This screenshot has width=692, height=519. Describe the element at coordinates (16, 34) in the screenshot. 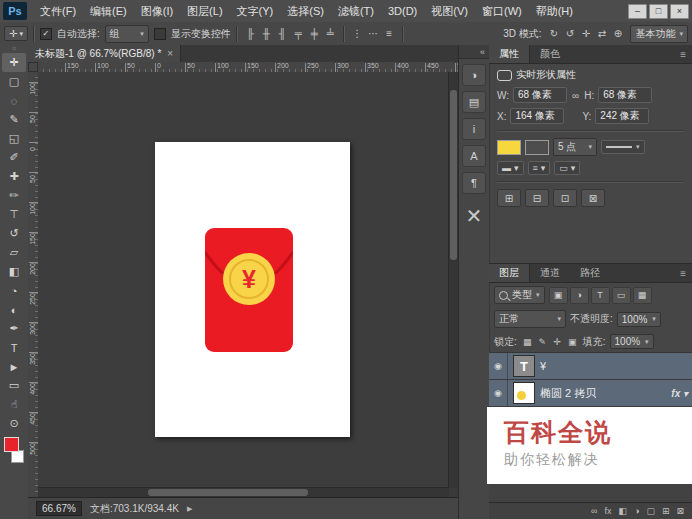

I see `tool-preset-button: ✛ ▾` at that location.